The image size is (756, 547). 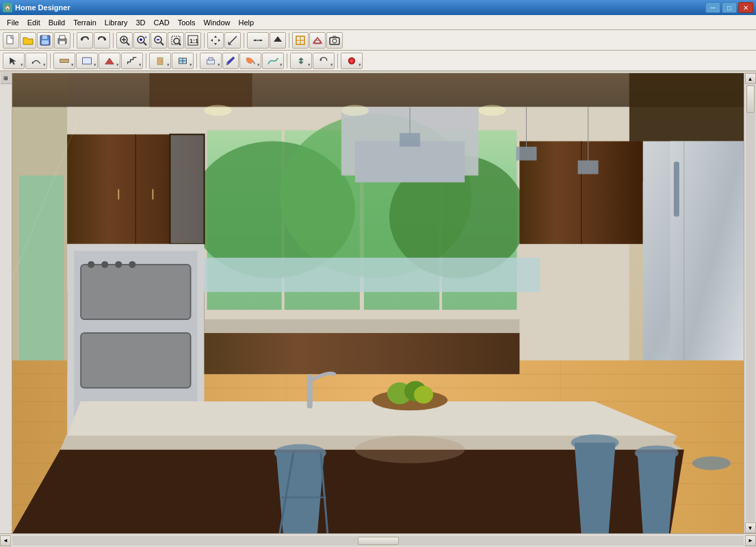 I want to click on menu-tools: Tools, so click(x=187, y=23).